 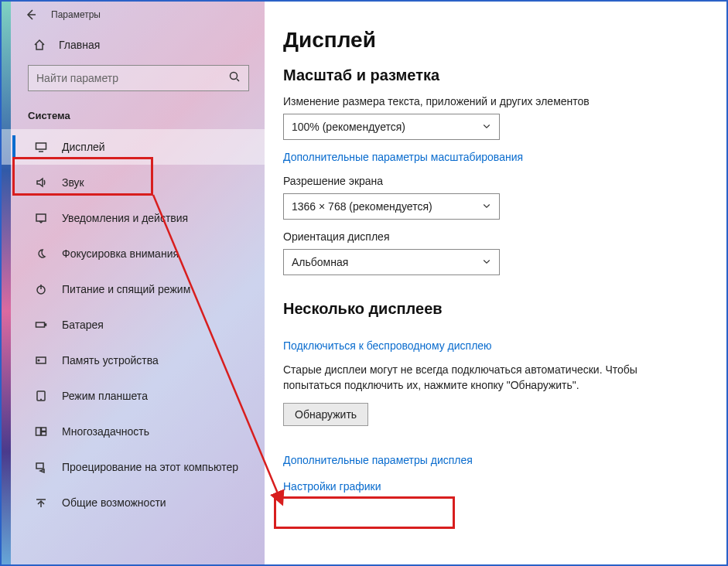 What do you see at coordinates (133, 431) in the screenshot?
I see `nav-item-multitask: Многозадачность` at bounding box center [133, 431].